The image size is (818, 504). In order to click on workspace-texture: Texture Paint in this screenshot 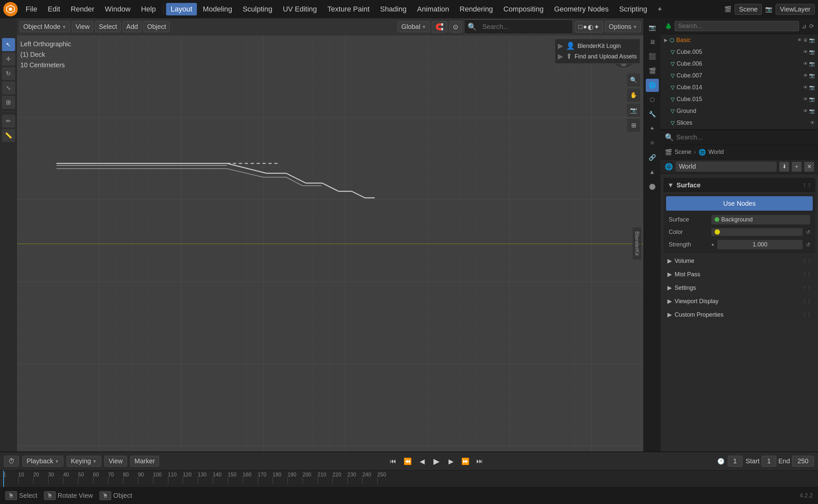, I will do `click(349, 9)`.